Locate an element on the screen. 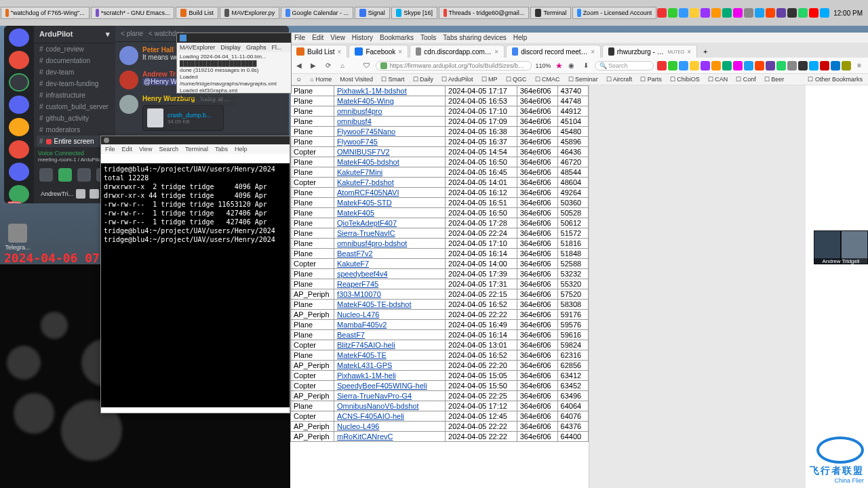 Image resolution: width=868 pixels, height=488 pixels. server-header: ArduPilot▾ is located at coordinates (75, 35).